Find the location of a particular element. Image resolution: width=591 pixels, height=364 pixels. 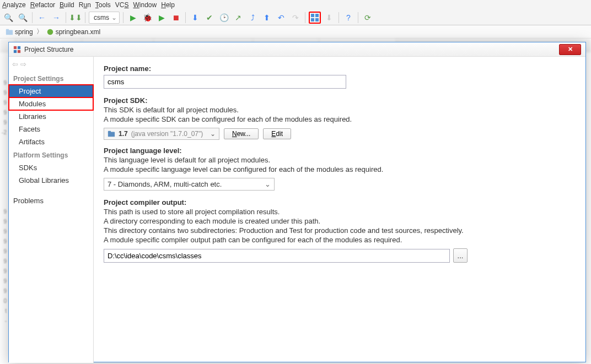

help-icon: ? is located at coordinates (348, 18).